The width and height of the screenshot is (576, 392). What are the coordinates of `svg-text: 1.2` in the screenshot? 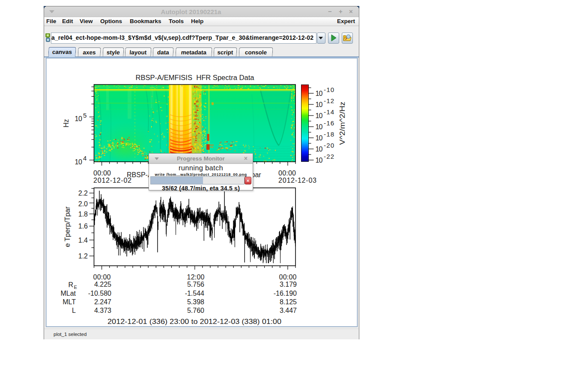 It's located at (83, 256).